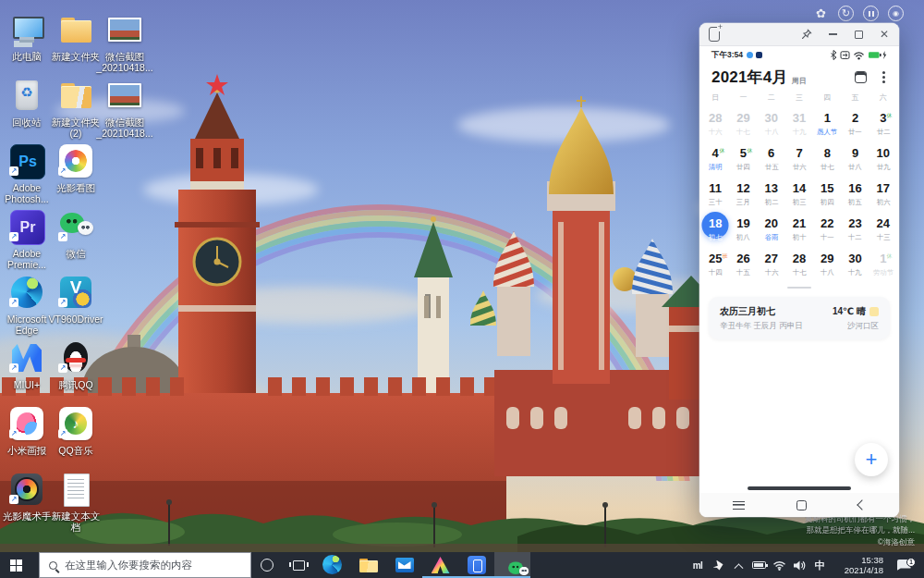 The height and width of the screenshot is (578, 924). I want to click on calendar-day-1: 1愚人节, so click(827, 124).